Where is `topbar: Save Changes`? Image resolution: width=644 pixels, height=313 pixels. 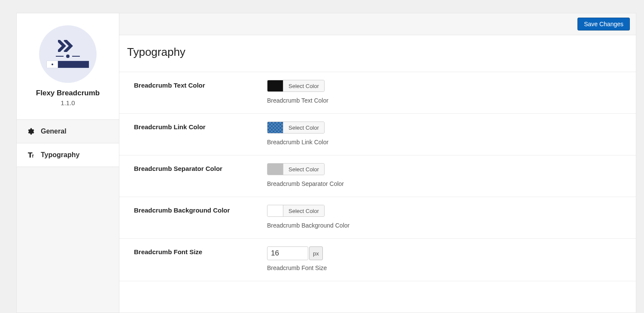 topbar: Save Changes is located at coordinates (378, 24).